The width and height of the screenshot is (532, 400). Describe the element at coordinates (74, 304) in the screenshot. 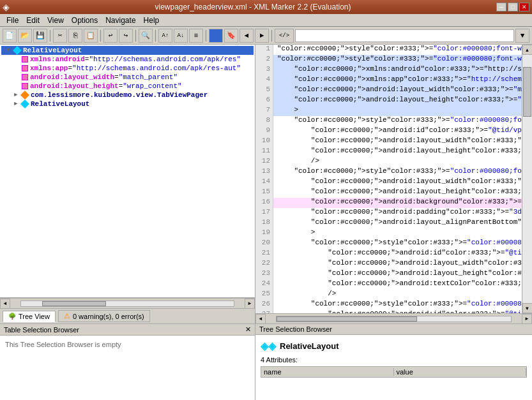

I see `hscroll-thumb` at that location.